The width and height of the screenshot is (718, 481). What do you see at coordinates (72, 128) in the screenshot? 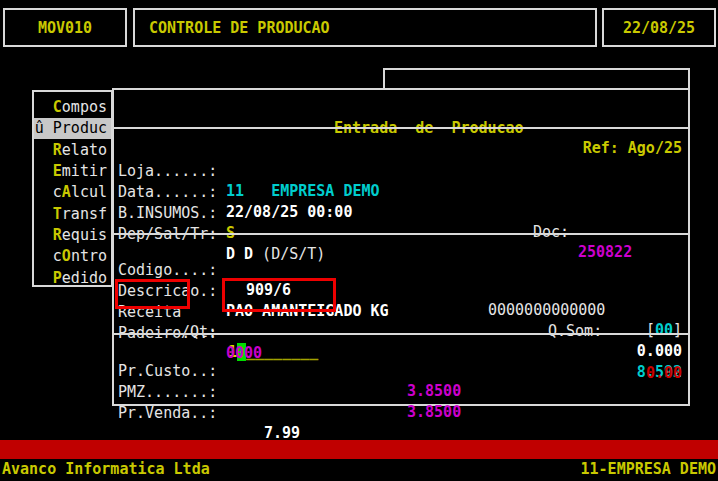
I see `menu-item-produc-selected: û Produc` at bounding box center [72, 128].